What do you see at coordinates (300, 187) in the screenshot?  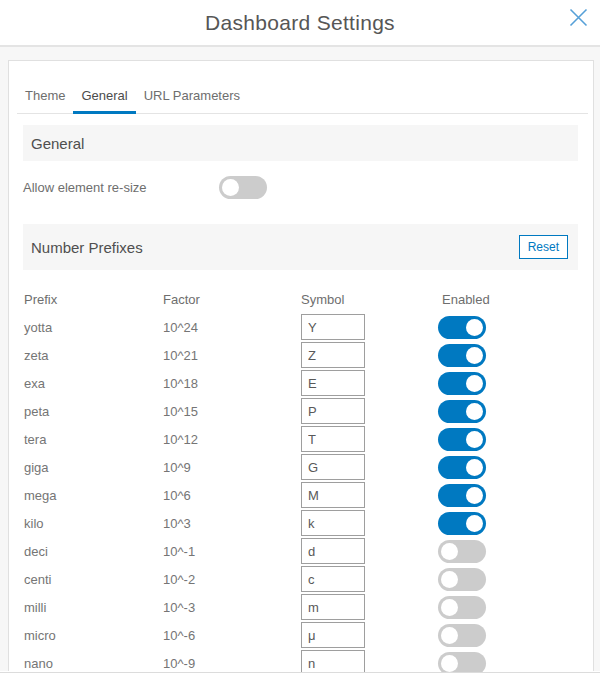 I see `allow-resize-row: Allow element re-size` at bounding box center [300, 187].